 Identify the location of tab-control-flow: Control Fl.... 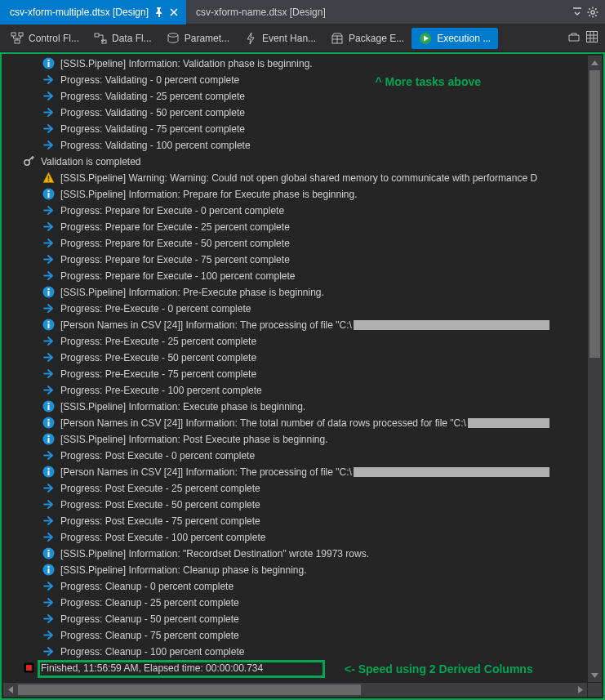
(45, 38).